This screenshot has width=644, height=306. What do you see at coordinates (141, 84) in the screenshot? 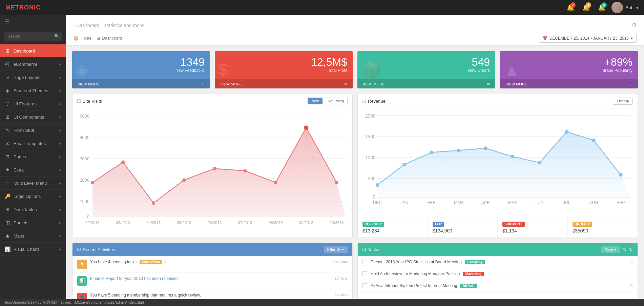
I see `feedbacks-footer: VIEW MORE ⊕` at bounding box center [141, 84].